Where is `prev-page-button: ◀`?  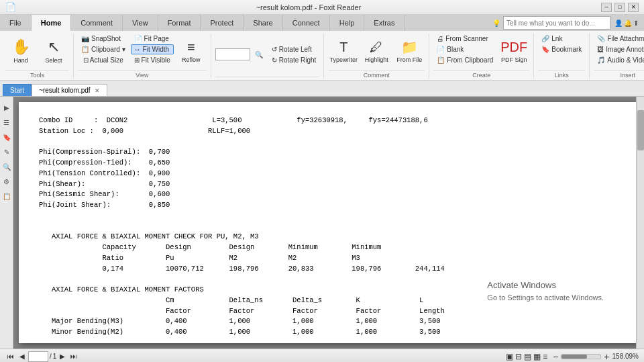 prev-page-button: ◀ is located at coordinates (22, 356).